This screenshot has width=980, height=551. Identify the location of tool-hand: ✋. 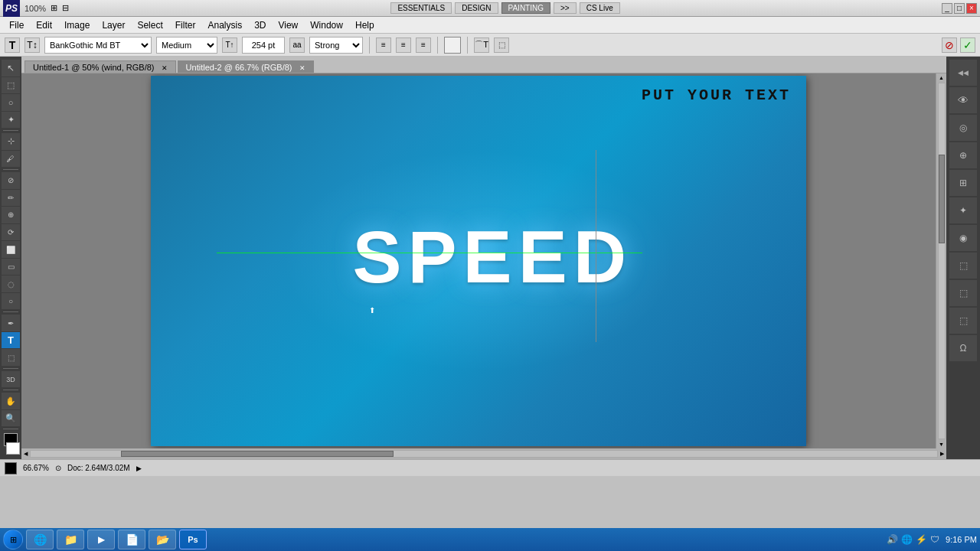
(11, 401).